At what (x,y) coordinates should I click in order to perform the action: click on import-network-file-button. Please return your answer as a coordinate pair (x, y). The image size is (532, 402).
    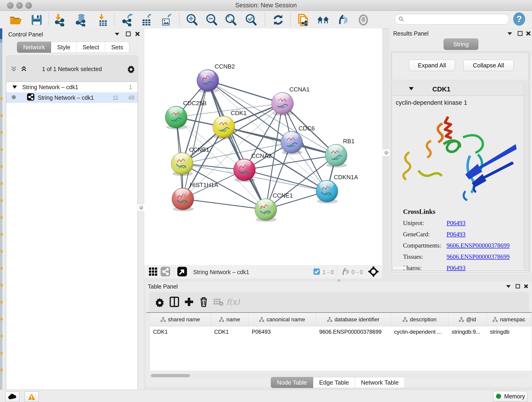
    Looking at the image, I should click on (60, 20).